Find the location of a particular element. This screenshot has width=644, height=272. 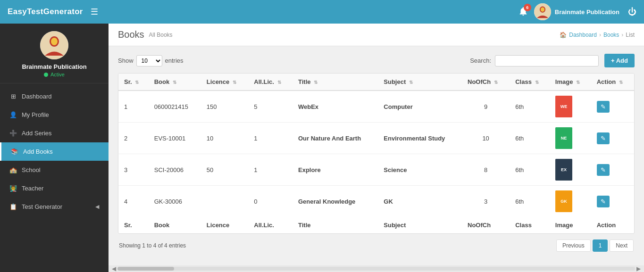

col-all-lic: All.Lic. ⇅ is located at coordinates (270, 82).